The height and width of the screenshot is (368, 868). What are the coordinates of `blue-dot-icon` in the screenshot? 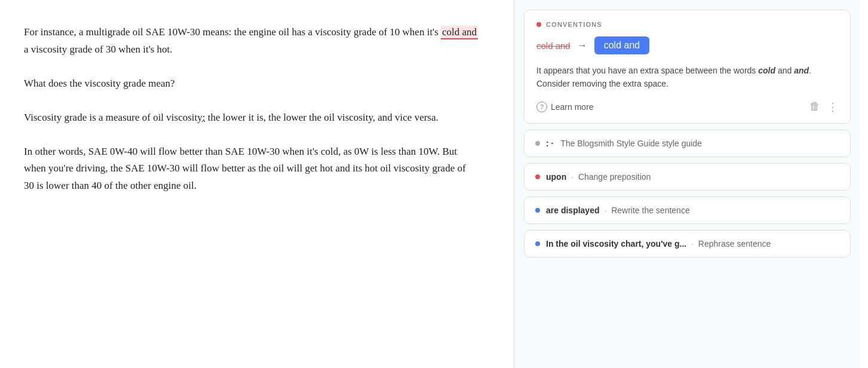 It's located at (538, 210).